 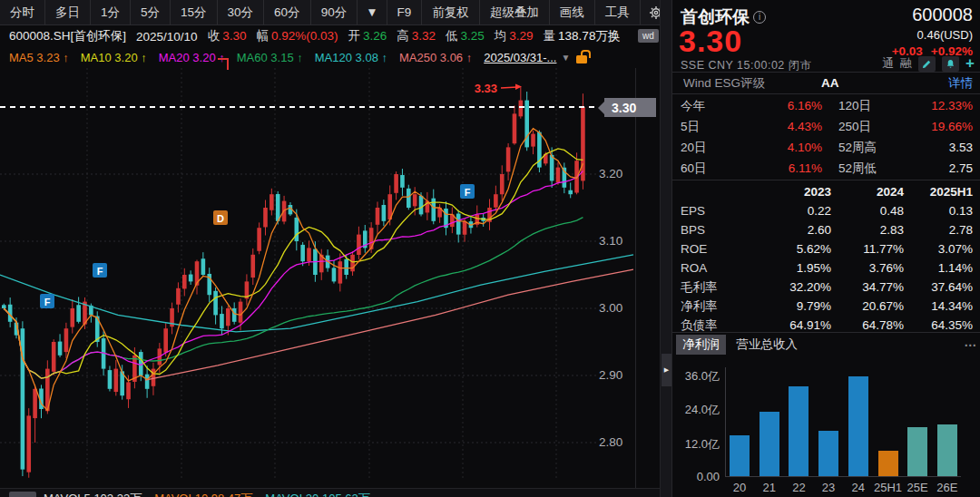 What do you see at coordinates (709, 268) in the screenshot?
I see `metric-label: ROA` at bounding box center [709, 268].